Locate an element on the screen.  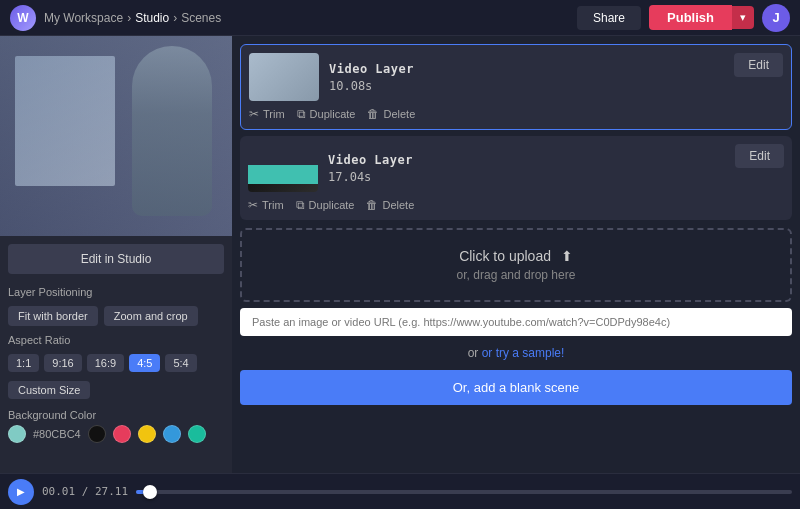
timeline-thumb is located at coordinates (150, 492).